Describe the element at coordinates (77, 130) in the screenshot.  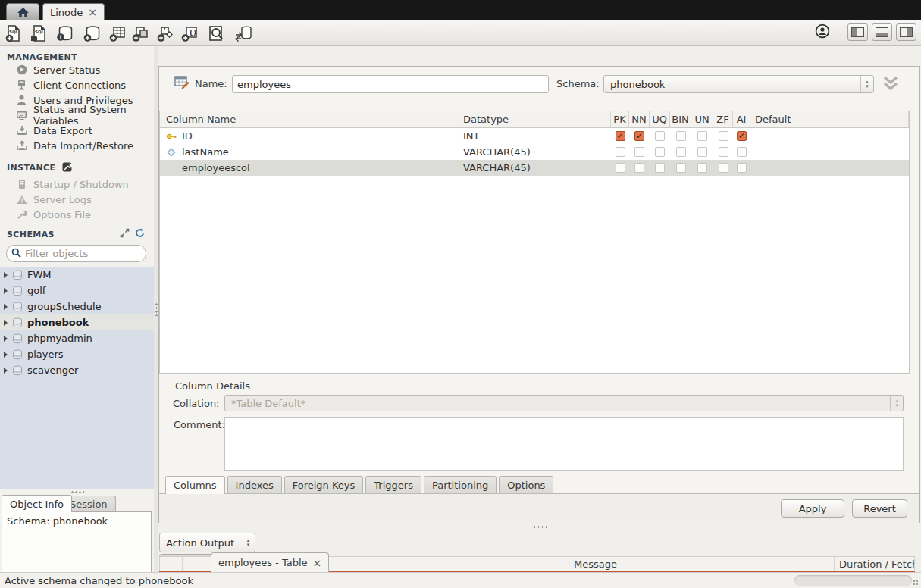
I see `sidebar-item-data-export: Data Export` at that location.